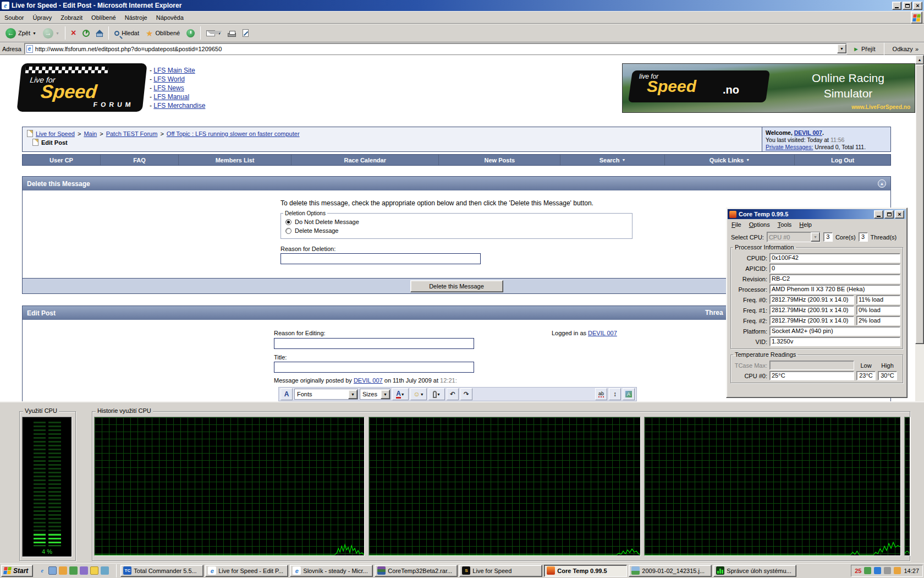 Image resolution: width=924 pixels, height=578 pixels. I want to click on size-select: Sizes ▼, so click(375, 394).